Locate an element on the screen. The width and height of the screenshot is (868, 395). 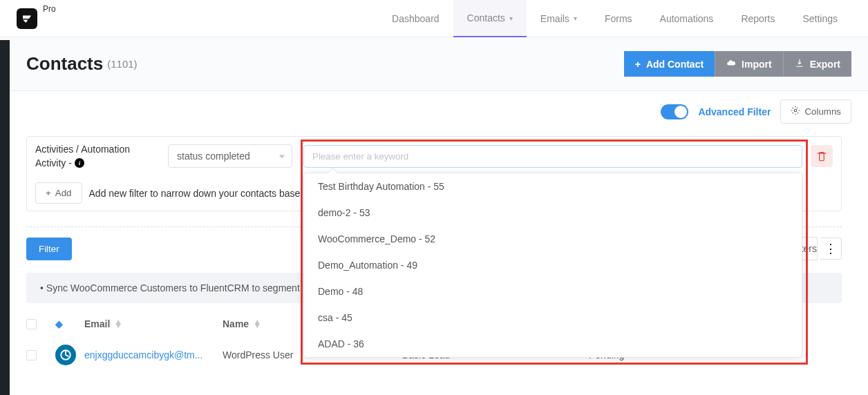
nav-settings: Settings is located at coordinates (820, 18).